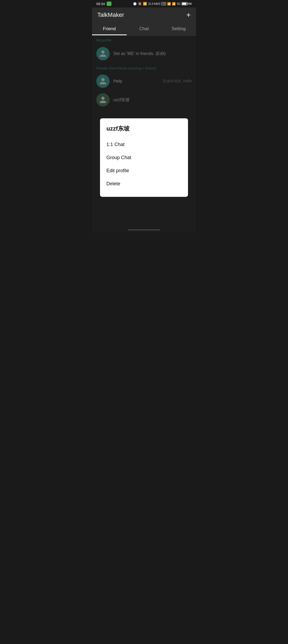 This screenshot has width=288, height=644. I want to click on time-display: 09:34, so click(101, 4).